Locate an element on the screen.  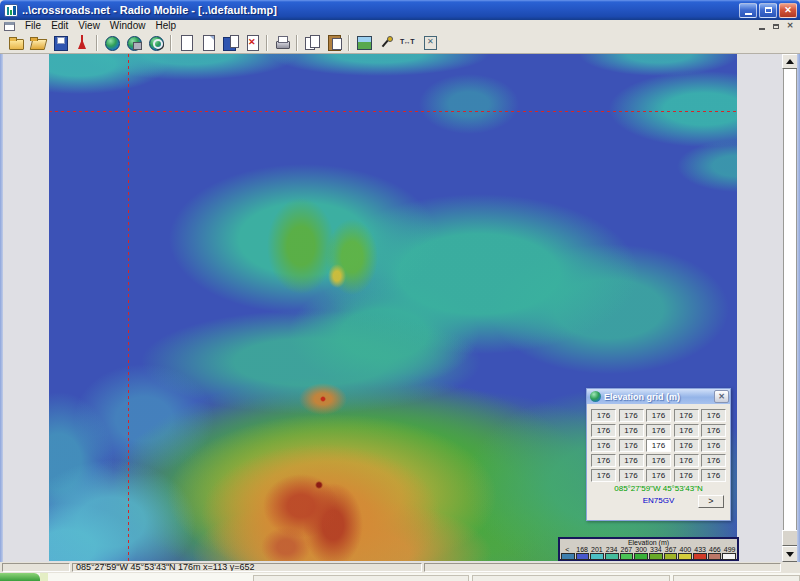
vertical-scrollbar is located at coordinates (790, 308).